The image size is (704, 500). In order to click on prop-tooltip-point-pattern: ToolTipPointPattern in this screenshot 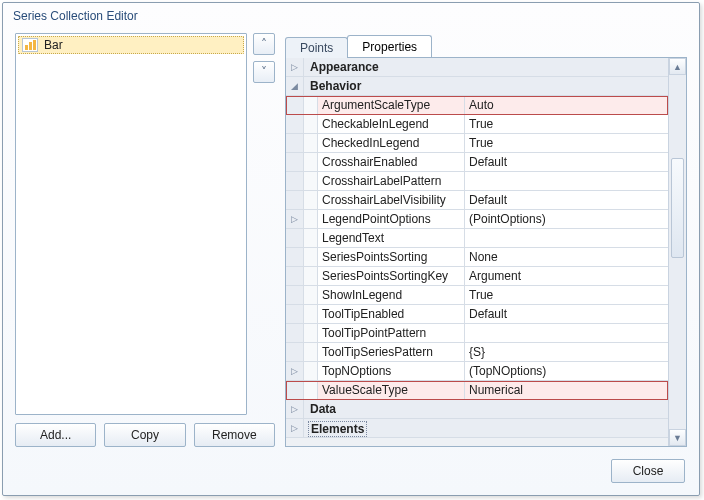, I will do `click(477, 334)`.